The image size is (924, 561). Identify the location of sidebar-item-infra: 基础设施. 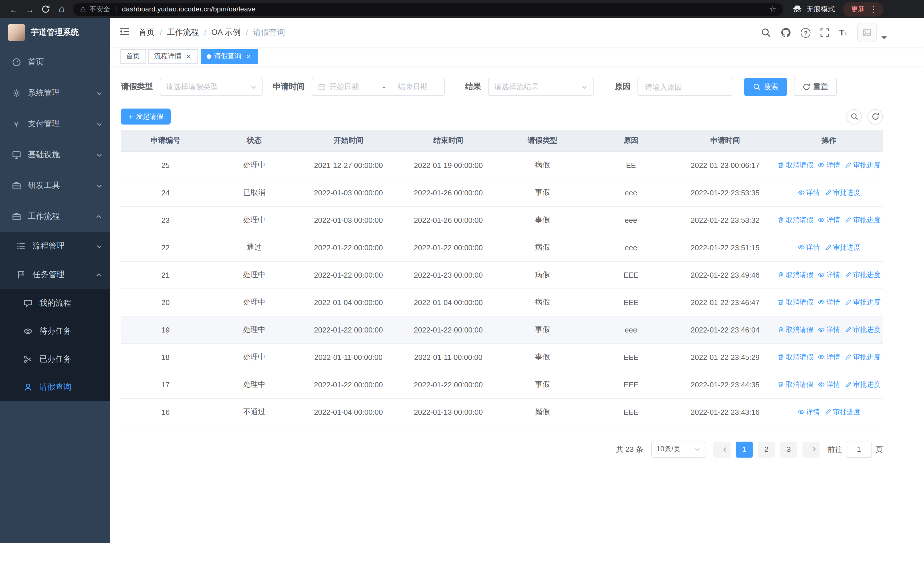
(55, 155).